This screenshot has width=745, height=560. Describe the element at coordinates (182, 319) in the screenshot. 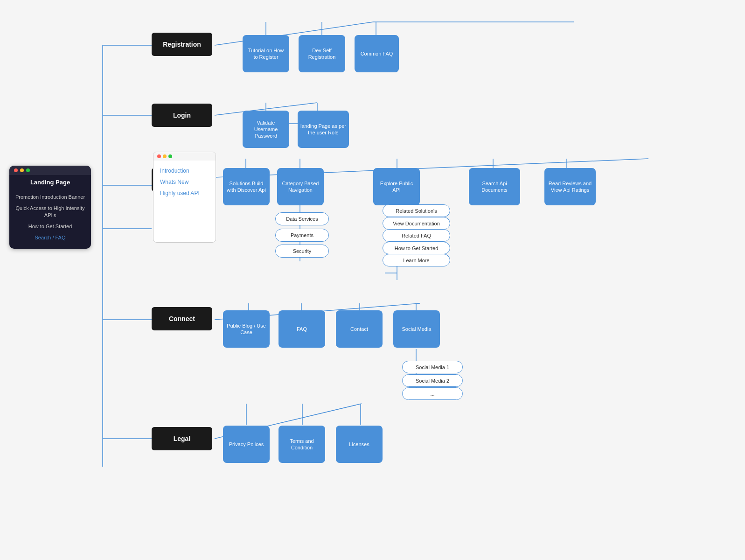

I see `connect-box: Connect` at that location.